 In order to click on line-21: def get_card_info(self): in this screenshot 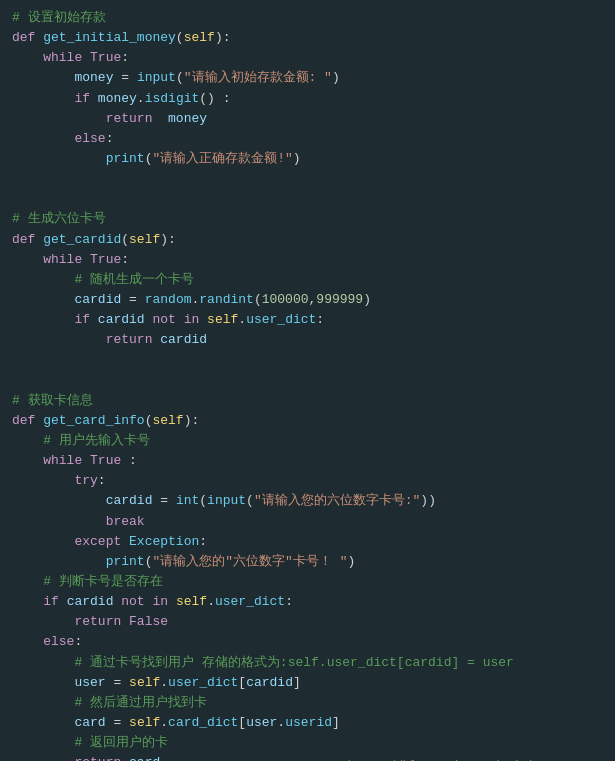, I will do `click(308, 421)`.